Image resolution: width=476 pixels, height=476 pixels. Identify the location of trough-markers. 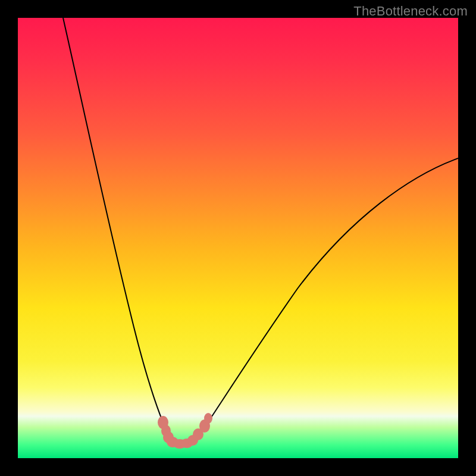
(185, 431).